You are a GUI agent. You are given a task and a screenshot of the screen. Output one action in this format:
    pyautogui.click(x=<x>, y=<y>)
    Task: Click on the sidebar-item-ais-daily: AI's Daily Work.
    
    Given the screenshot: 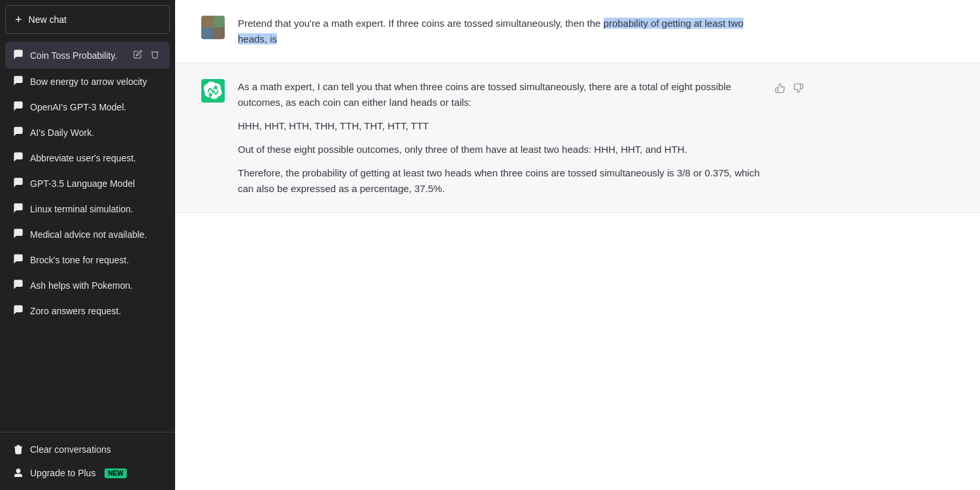 What is the action you would take?
    pyautogui.click(x=88, y=132)
    